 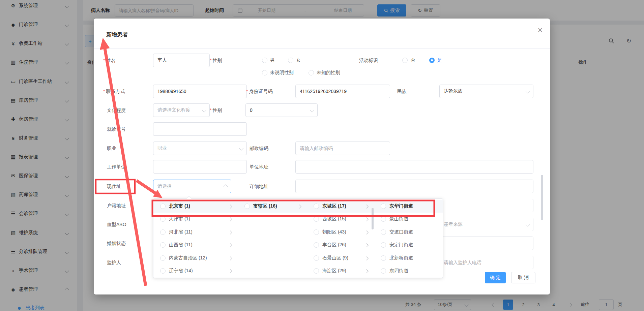 I want to click on cascader-province-column: 北京市 (1)天津市 (1)河北省 (11)山西省 (11)内蒙古自治区 (12…, so click(x=196, y=238).